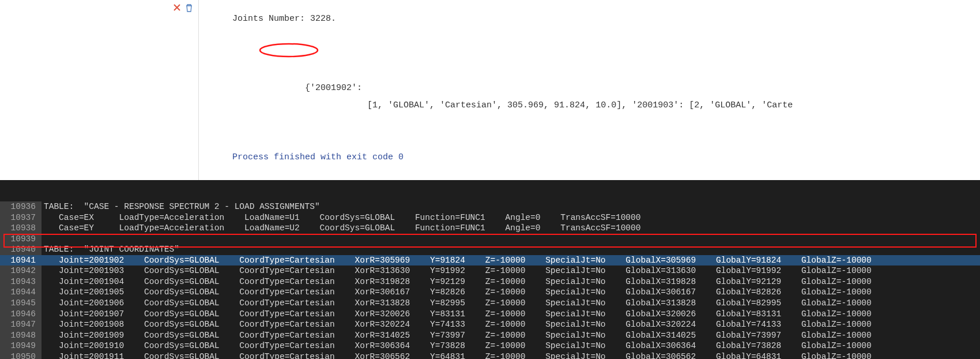 Image resolution: width=980 pixels, height=359 pixels. Describe the element at coordinates (21, 229) in the screenshot. I see `line-number: 10938` at that location.